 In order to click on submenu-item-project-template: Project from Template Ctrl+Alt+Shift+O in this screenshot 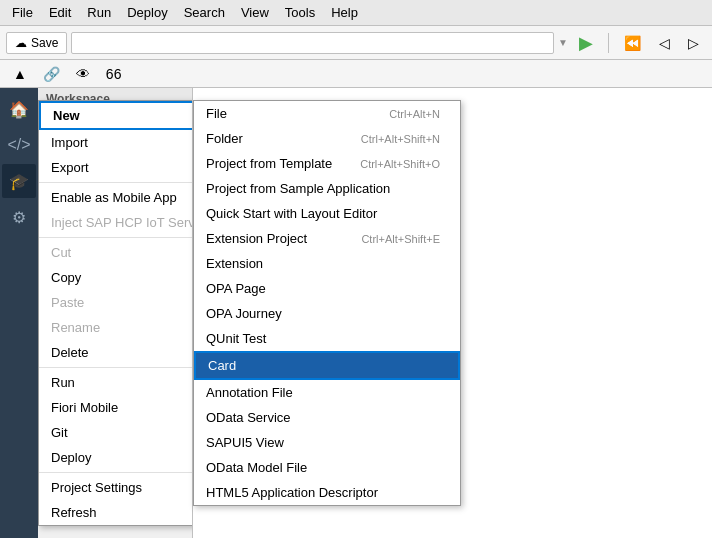, I will do `click(327, 164)`.